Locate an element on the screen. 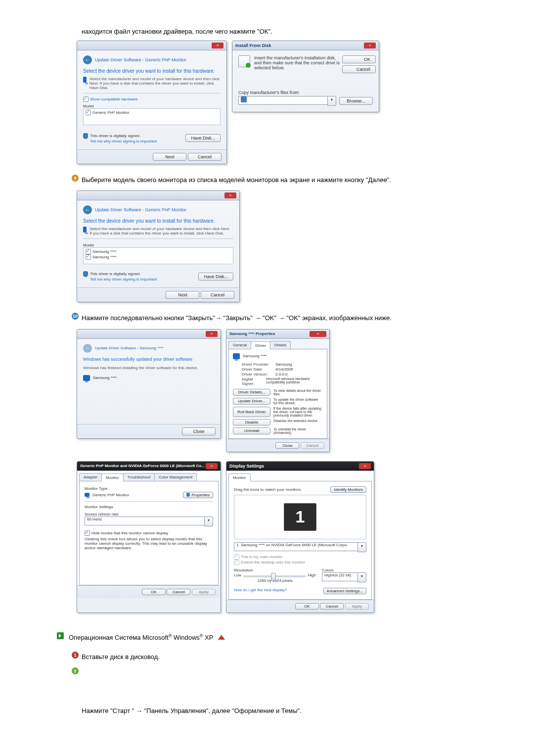  success-sub: Windows has finished installing the driv… is located at coordinates (149, 368).